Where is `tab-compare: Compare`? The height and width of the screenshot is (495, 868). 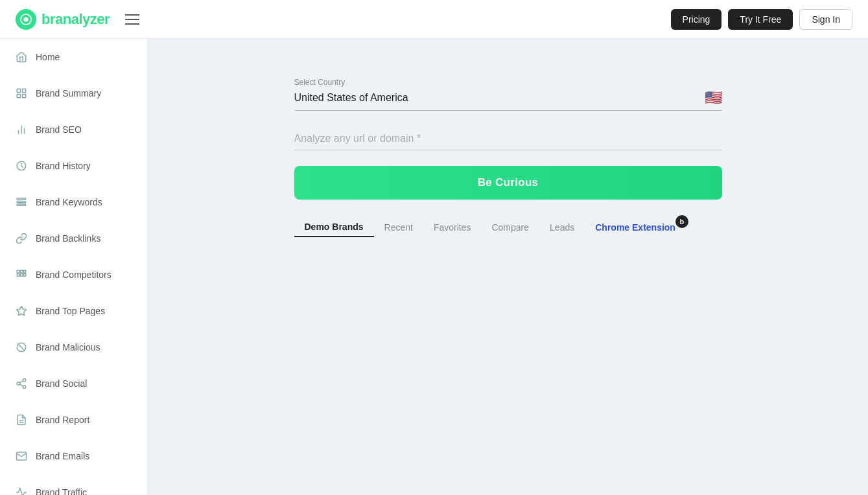
tab-compare: Compare is located at coordinates (510, 227).